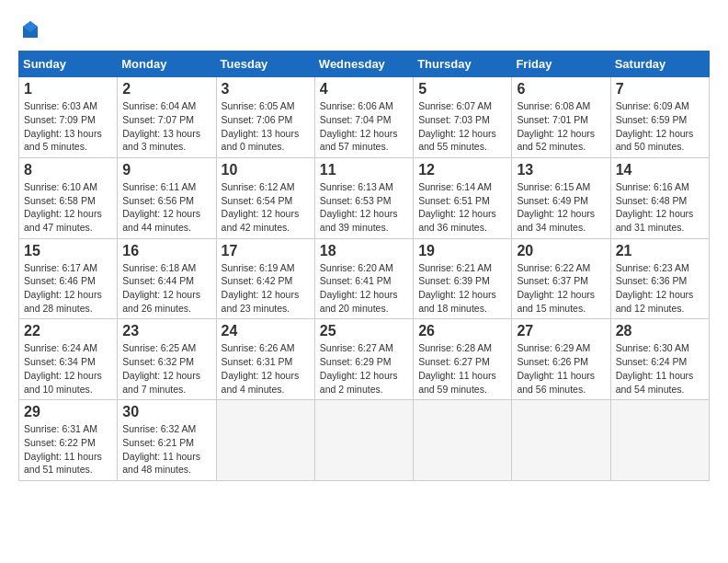 Image resolution: width=728 pixels, height=563 pixels. What do you see at coordinates (358, 368) in the screenshot?
I see `day-info: Sunrise: 6:27 AMSunset: 6:29 PMDaylight:…` at bounding box center [358, 368].